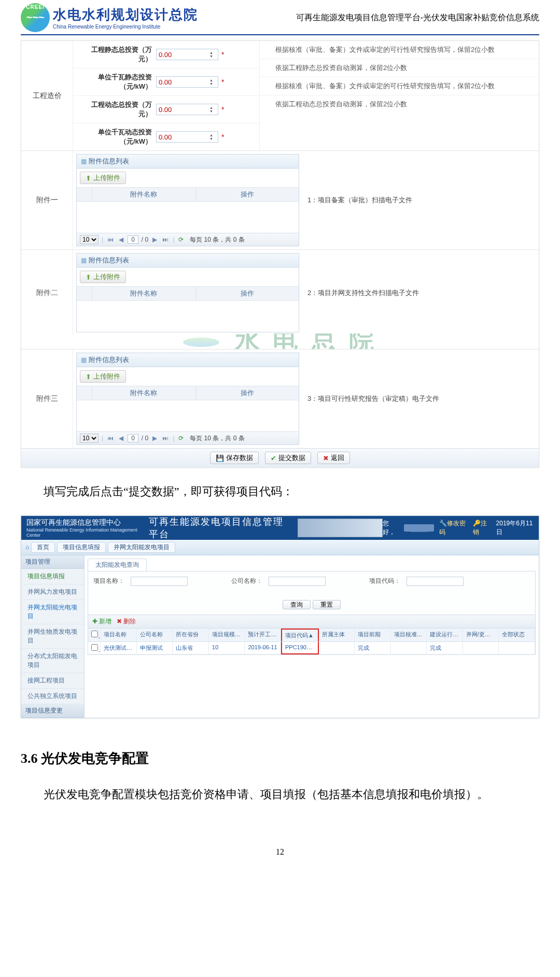 The height and width of the screenshot is (977, 560). What do you see at coordinates (43, 548) in the screenshot?
I see `crumb-0: 首页` at bounding box center [43, 548].